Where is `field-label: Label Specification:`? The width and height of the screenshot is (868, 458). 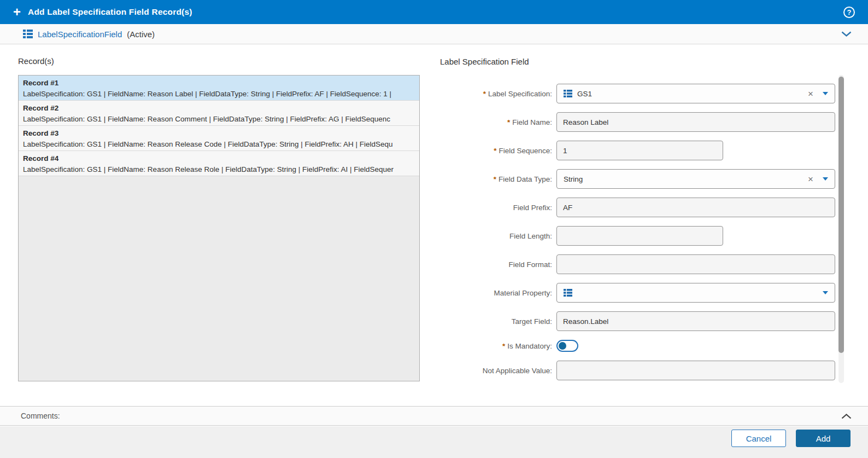 field-label: Label Specification: is located at coordinates (520, 94).